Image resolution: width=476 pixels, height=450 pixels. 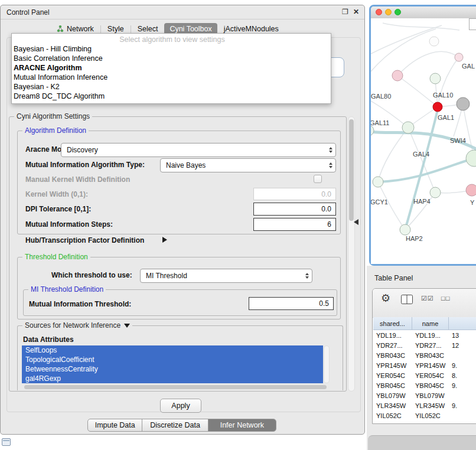 I want to click on select-all-checks-icon: ☑☑, so click(x=428, y=299).